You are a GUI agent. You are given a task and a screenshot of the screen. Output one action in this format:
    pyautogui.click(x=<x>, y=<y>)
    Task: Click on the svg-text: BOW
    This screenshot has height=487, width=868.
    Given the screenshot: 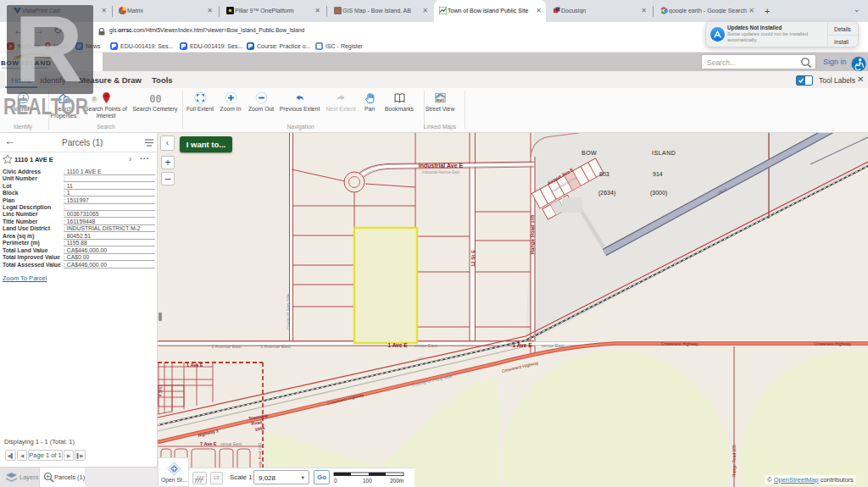 What is the action you would take?
    pyautogui.click(x=589, y=152)
    